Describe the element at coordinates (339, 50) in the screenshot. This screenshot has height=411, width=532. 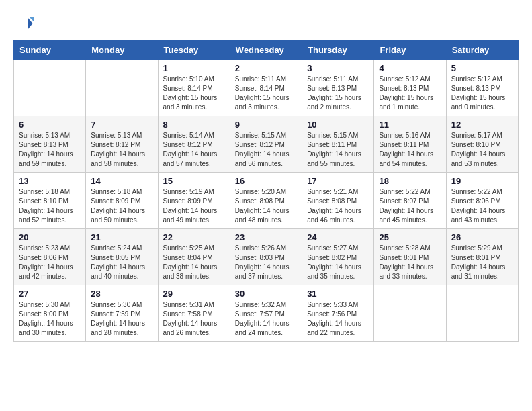
I see `header-thursday: Thursday` at that location.